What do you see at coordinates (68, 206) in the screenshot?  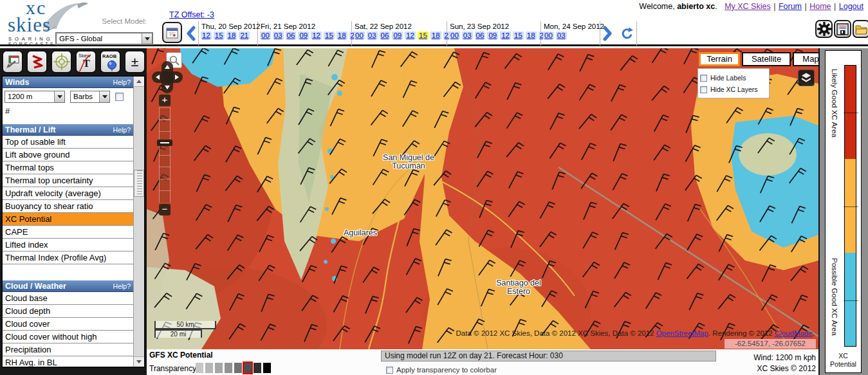 I see `sidebar-item-buoyancy-to-shear-ratio: Buoyancy to shear ratio` at bounding box center [68, 206].